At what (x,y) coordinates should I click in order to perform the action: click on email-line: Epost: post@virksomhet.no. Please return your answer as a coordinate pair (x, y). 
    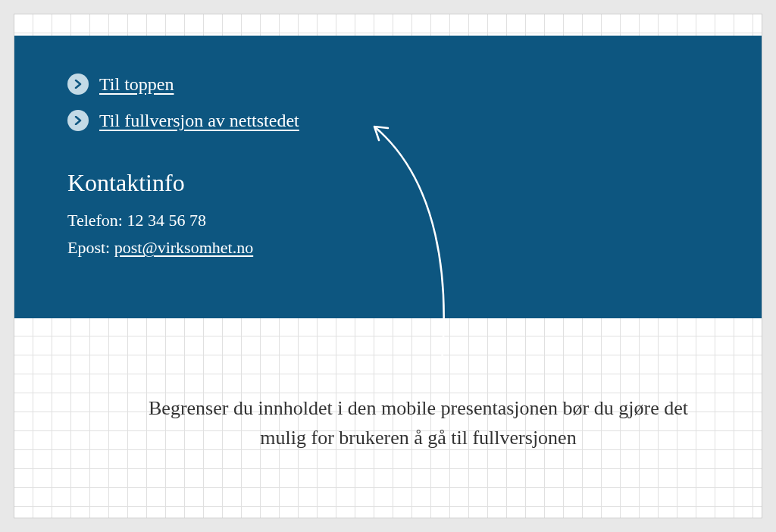
    Looking at the image, I should click on (388, 248).